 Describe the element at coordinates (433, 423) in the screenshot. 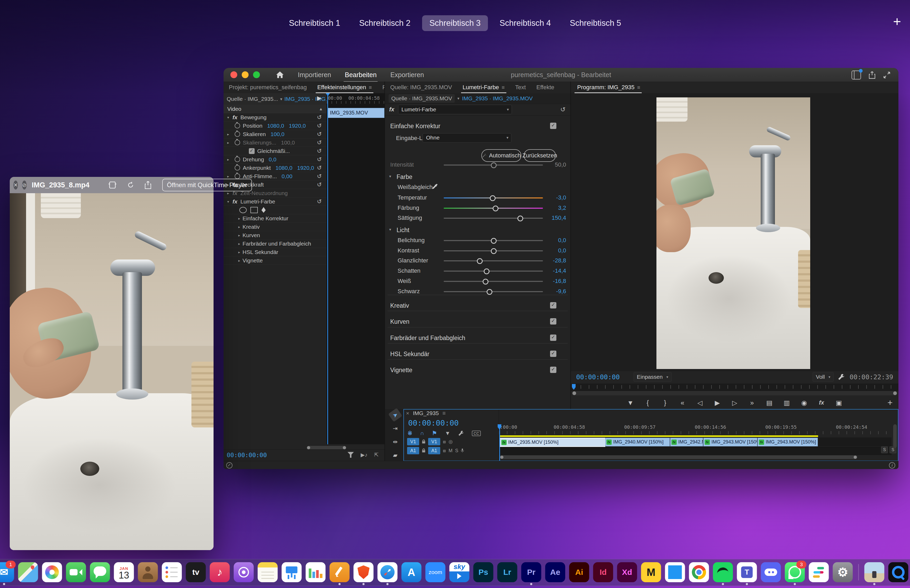

I see `timeline-timecode: 00:00:00:00` at that location.